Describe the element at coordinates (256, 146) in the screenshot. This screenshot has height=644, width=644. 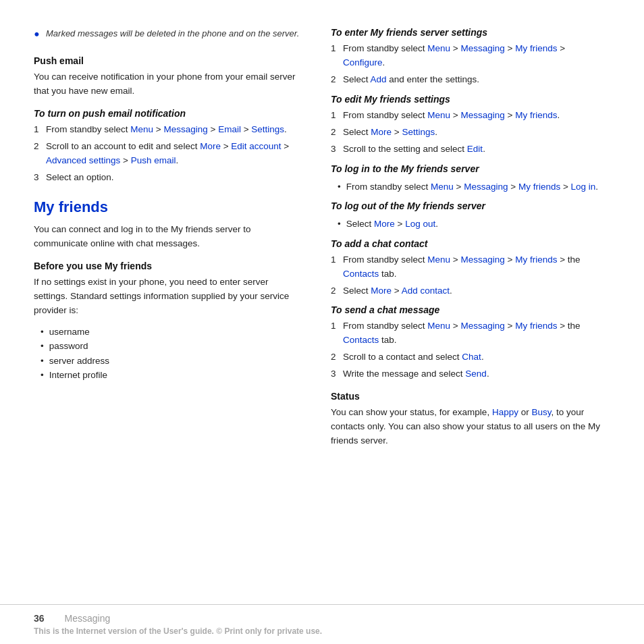
I see `link-edit-account: Edit account` at that location.